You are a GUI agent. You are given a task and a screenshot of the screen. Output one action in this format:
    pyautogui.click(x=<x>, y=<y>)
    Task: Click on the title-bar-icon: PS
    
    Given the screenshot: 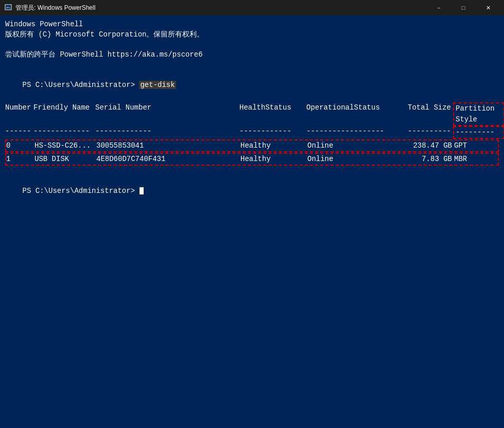 What is the action you would take?
    pyautogui.click(x=8, y=8)
    